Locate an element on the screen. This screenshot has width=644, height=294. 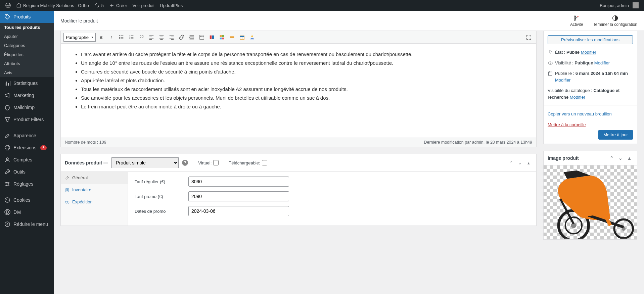
product-image-metabox: Image produit ⌃ ⌄ ▴ is located at coordinates (590, 195).